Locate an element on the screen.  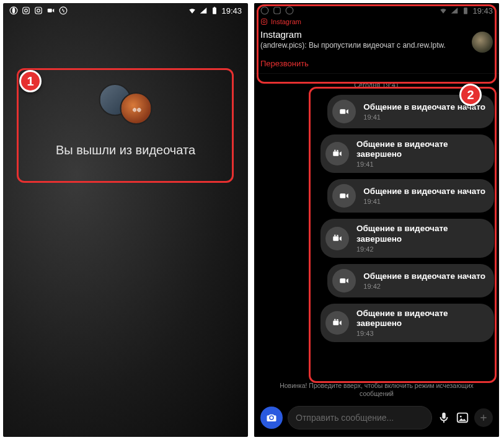
avatar is located at coordinates (136, 108).